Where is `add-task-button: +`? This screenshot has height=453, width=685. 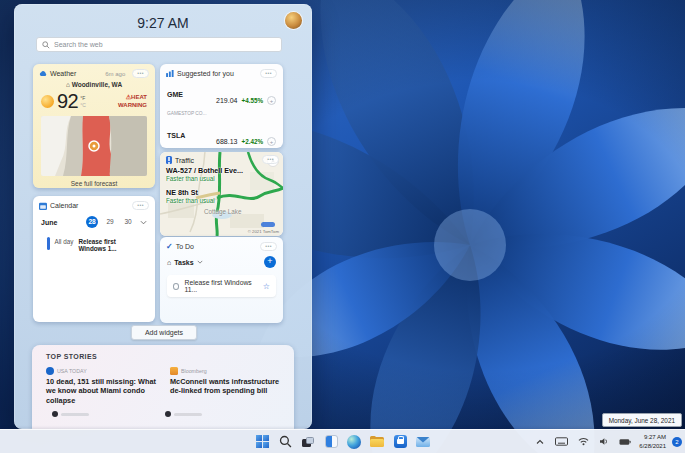 add-task-button: + is located at coordinates (270, 262).